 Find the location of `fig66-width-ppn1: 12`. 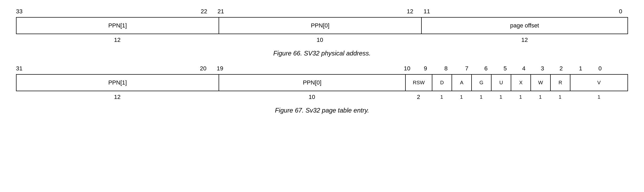

fig66-width-ppn1: 12 is located at coordinates (117, 40).